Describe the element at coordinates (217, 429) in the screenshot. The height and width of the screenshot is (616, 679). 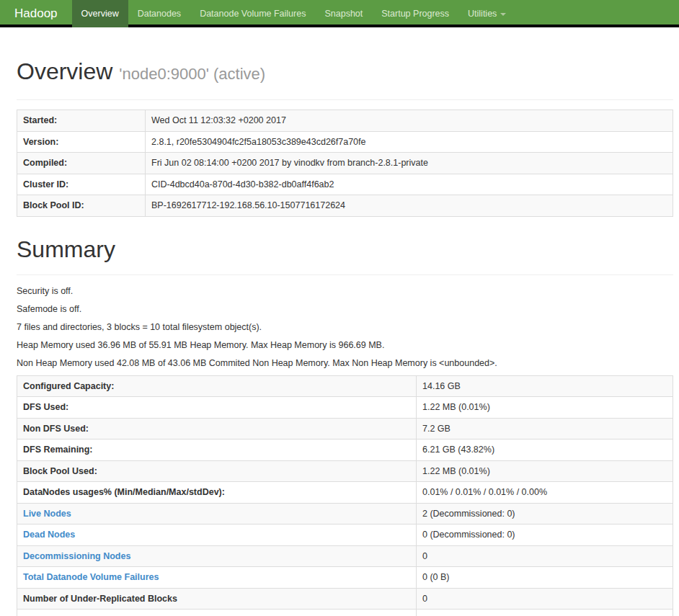
I see `row-label: Non DFS Used:` at that location.